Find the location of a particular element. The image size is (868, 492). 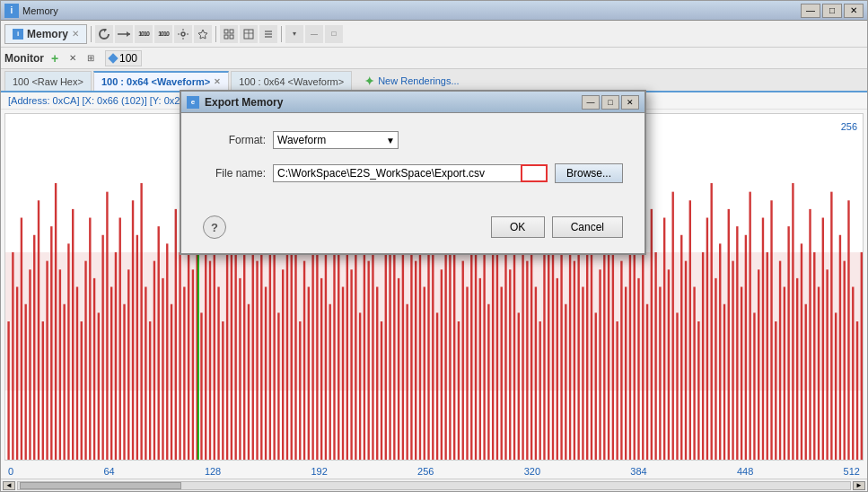

ok-button: OK is located at coordinates (518, 227).